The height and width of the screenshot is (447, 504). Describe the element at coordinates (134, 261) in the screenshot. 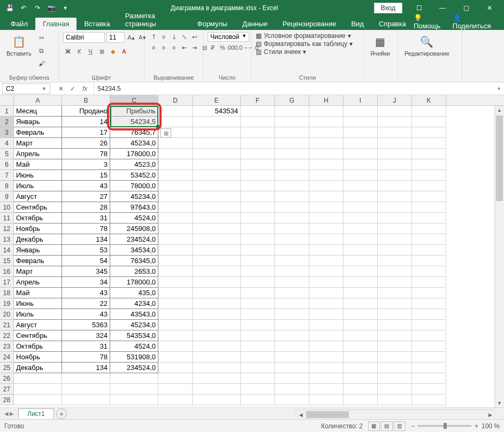

I see `cell: 76345,0` at that location.